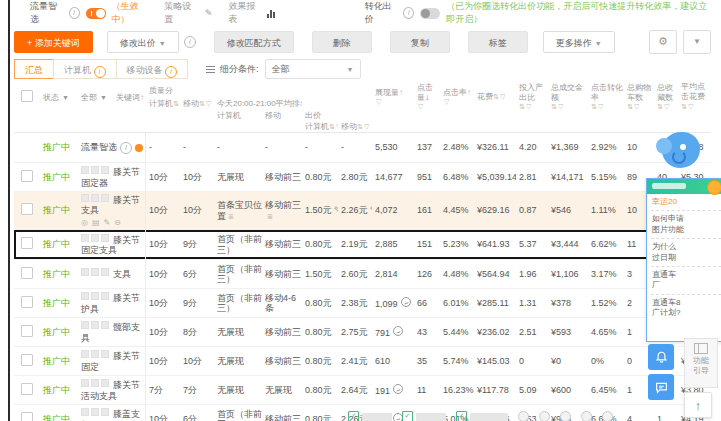 The height and width of the screenshot is (421, 721). I want to click on segment-pc: 计算机 i, so click(85, 69).